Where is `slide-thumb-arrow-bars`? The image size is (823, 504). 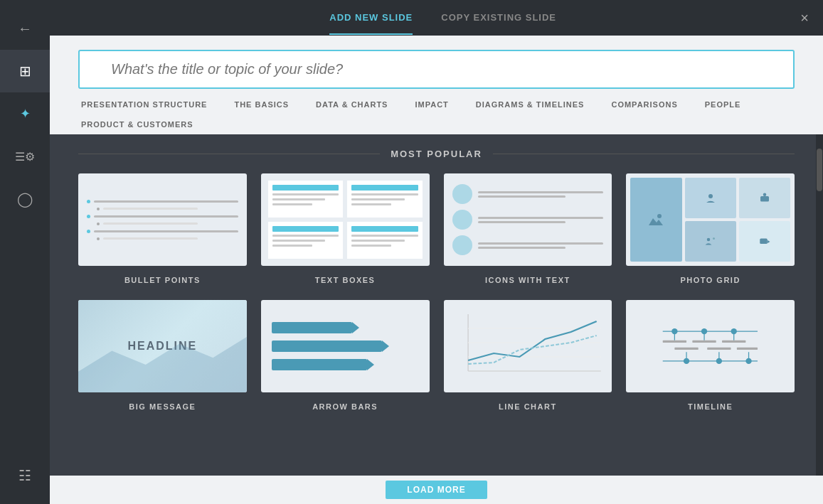
slide-thumb-arrow-bars is located at coordinates (346, 346).